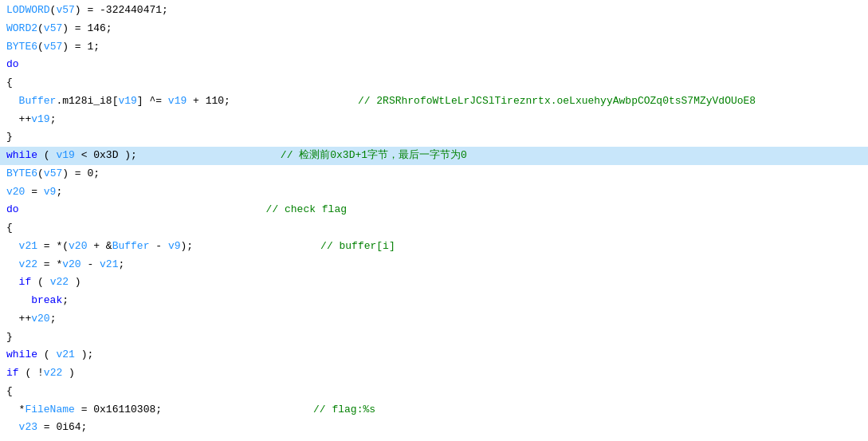  What do you see at coordinates (434, 137) in the screenshot?
I see `code-line-8: }` at bounding box center [434, 137].